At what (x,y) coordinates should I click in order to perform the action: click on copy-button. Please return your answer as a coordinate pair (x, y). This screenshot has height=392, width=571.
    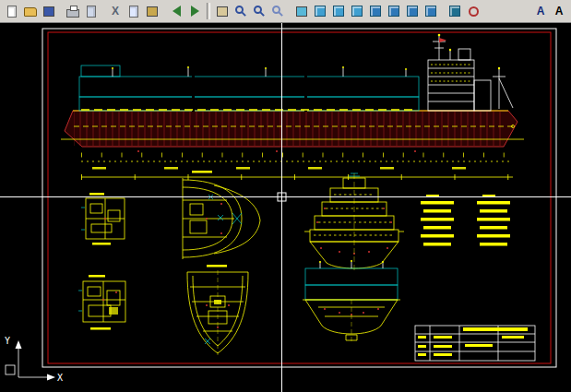
    Looking at the image, I should click on (134, 11).